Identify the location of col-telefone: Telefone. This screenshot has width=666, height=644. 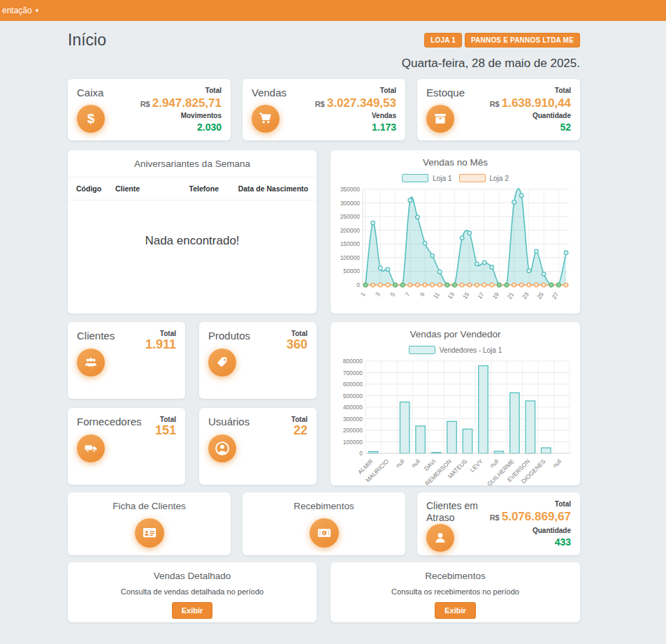
(196, 189).